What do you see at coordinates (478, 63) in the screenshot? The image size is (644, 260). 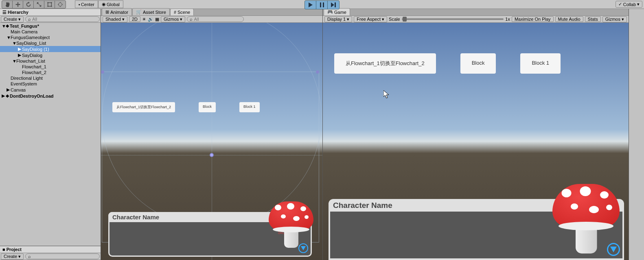 I see `game-ui-button-2: Block` at bounding box center [478, 63].